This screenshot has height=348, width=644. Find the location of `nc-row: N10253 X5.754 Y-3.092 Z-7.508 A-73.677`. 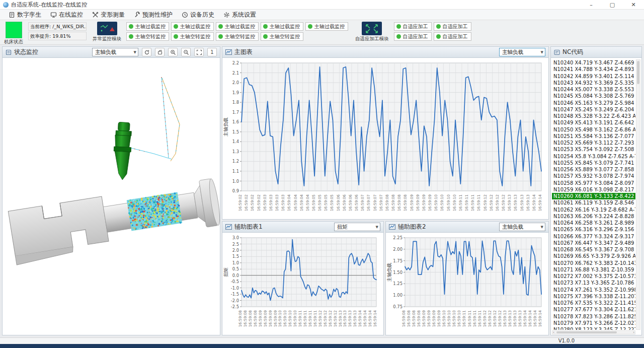

nc-row: N10253 X5.754 Y-3.092 Z-7.508 A-73.677 is located at coordinates (594, 149).